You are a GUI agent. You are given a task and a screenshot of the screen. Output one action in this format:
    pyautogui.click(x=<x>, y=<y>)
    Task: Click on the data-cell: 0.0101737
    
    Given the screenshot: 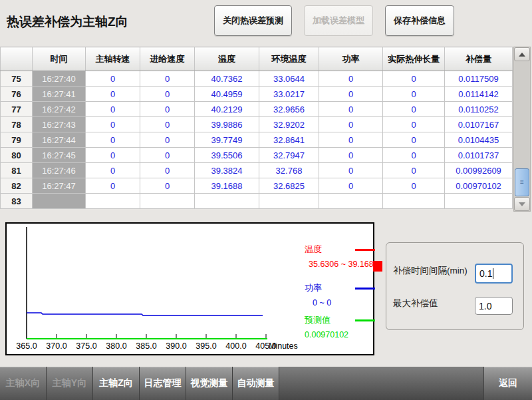 What is the action you would take?
    pyautogui.click(x=479, y=156)
    